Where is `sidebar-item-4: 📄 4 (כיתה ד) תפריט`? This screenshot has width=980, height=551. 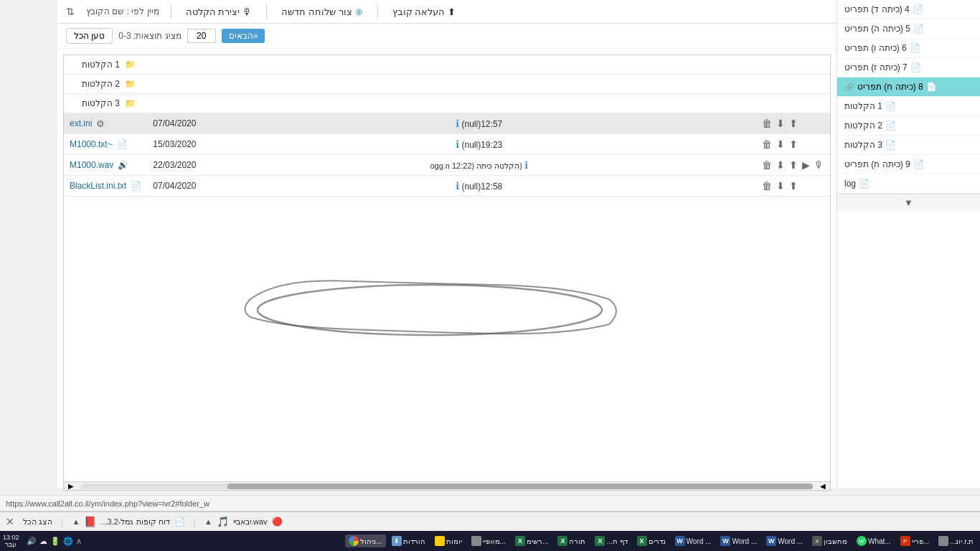
sidebar-item-4: 📄 4 (כיתה ד) תפריט is located at coordinates (908, 10).